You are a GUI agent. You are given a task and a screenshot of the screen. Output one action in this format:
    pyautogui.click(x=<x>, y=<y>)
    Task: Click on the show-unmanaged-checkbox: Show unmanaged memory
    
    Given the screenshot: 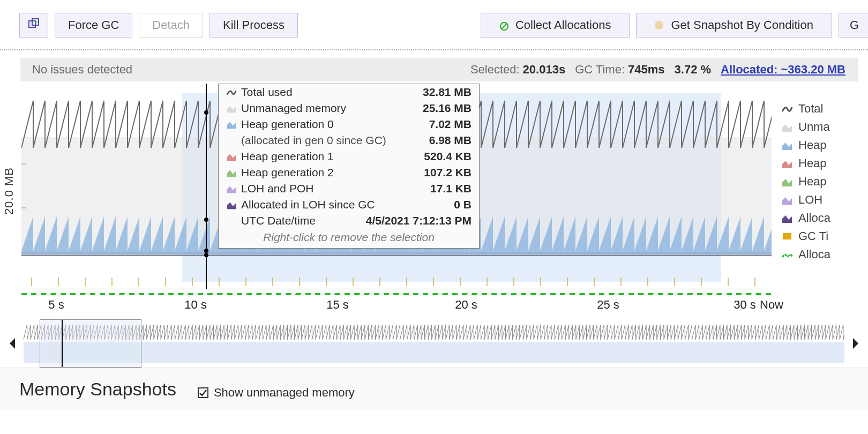 What is the action you would take?
    pyautogui.click(x=276, y=393)
    